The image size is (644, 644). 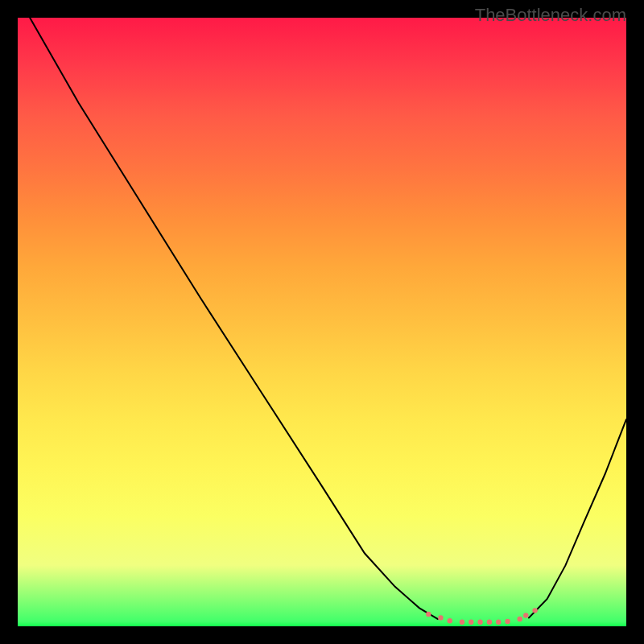 I want to click on curve-segment, so click(x=578, y=518).